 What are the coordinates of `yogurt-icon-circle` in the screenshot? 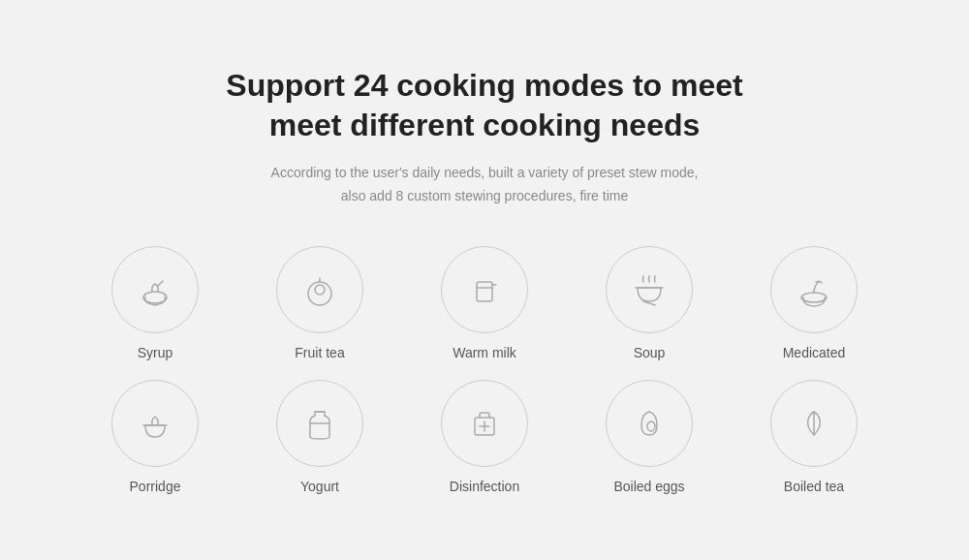 It's located at (320, 423).